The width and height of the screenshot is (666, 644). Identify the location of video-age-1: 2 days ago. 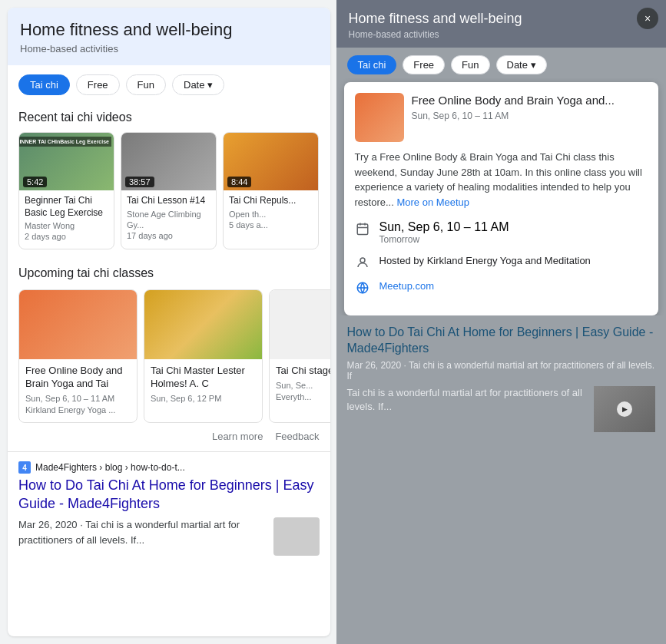
(66, 236).